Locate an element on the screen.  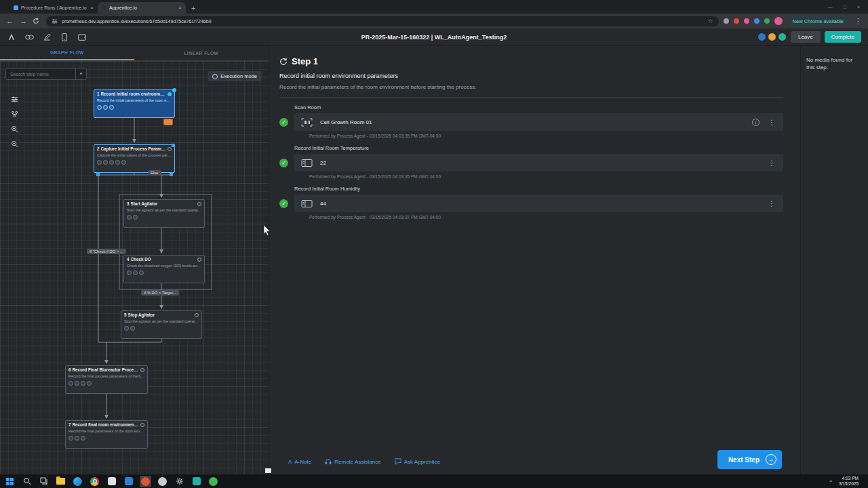
step-refresh-icon is located at coordinates (283, 62).